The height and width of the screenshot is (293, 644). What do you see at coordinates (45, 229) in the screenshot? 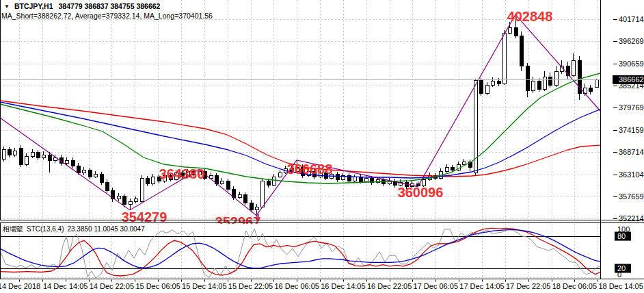
I see `indicator-params: STC(13,6,4)` at bounding box center [45, 229].